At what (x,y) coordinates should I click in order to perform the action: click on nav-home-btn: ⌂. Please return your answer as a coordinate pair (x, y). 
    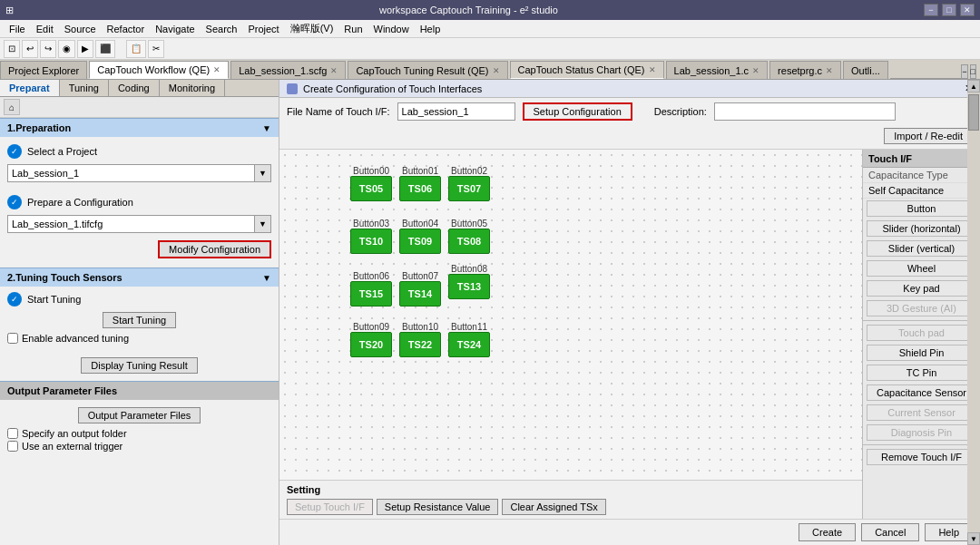
    Looking at the image, I should click on (12, 107).